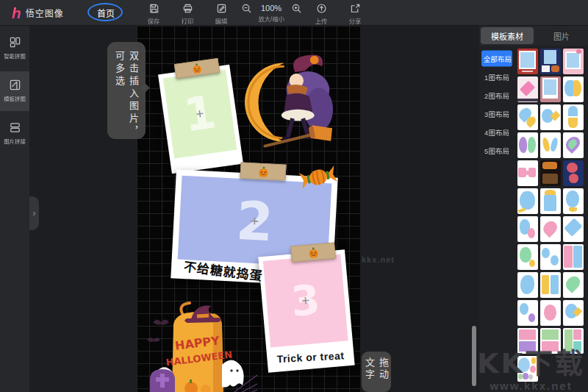  I want to click on edit-button: 编辑, so click(221, 13).